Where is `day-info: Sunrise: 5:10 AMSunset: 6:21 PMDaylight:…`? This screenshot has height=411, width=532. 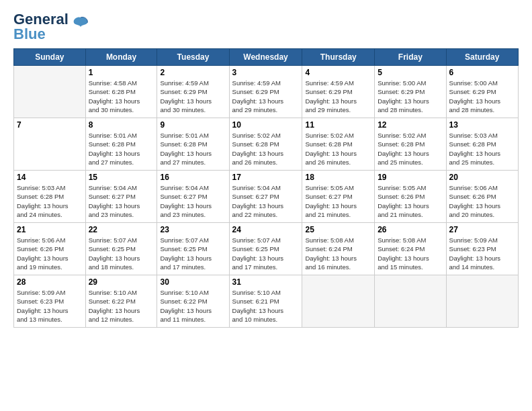
day-info: Sunrise: 5:10 AMSunset: 6:21 PMDaylight:… is located at coordinates (266, 306).